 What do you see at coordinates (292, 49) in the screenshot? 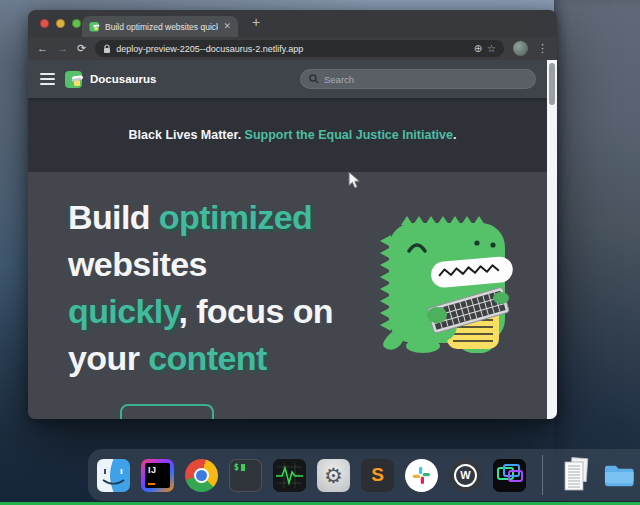
I see `url-text: deploy-preview-2205--docusaurus-2.netlif…` at bounding box center [292, 49].